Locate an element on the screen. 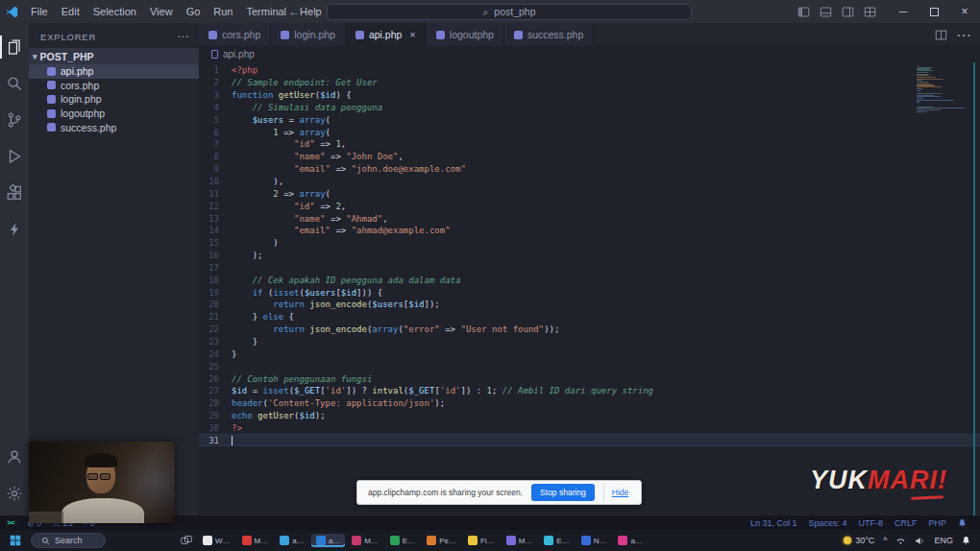  stop-sharing-button: Stop sharing is located at coordinates (563, 492).